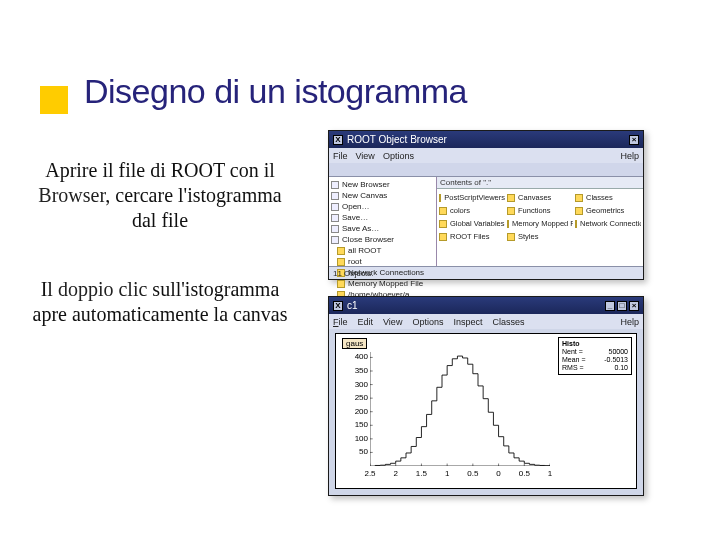 The width and height of the screenshot is (720, 540). What do you see at coordinates (472, 210) in the screenshot?
I see `grid-item: colors` at bounding box center [472, 210].